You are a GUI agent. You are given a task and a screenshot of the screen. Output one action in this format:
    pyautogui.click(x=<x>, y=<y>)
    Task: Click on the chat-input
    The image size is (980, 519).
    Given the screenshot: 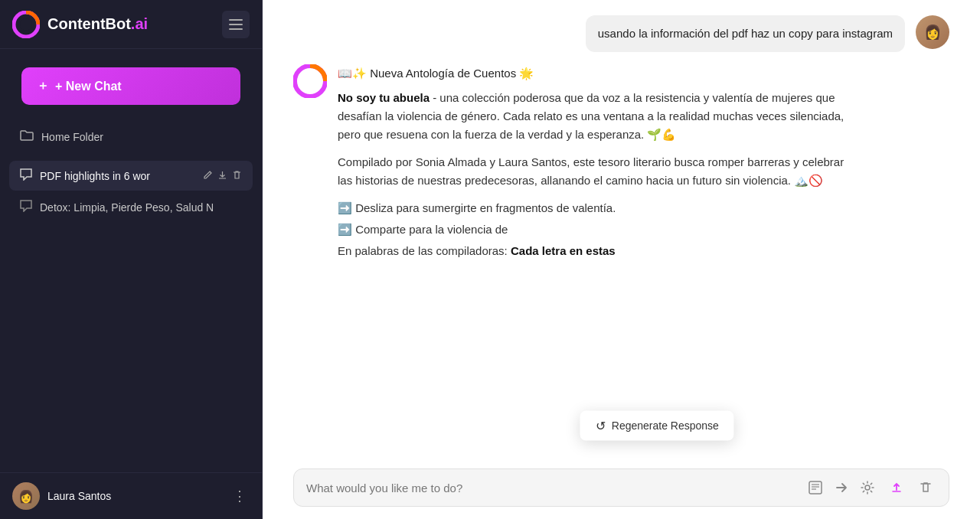 What is the action you would take?
    pyautogui.click(x=551, y=488)
    